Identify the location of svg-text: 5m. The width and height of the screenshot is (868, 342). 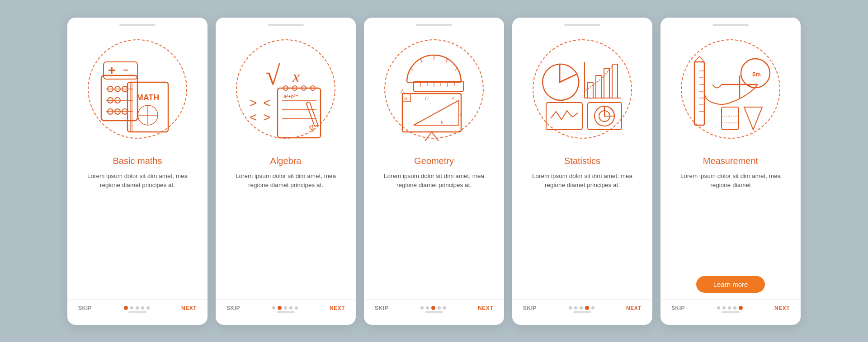
(757, 74).